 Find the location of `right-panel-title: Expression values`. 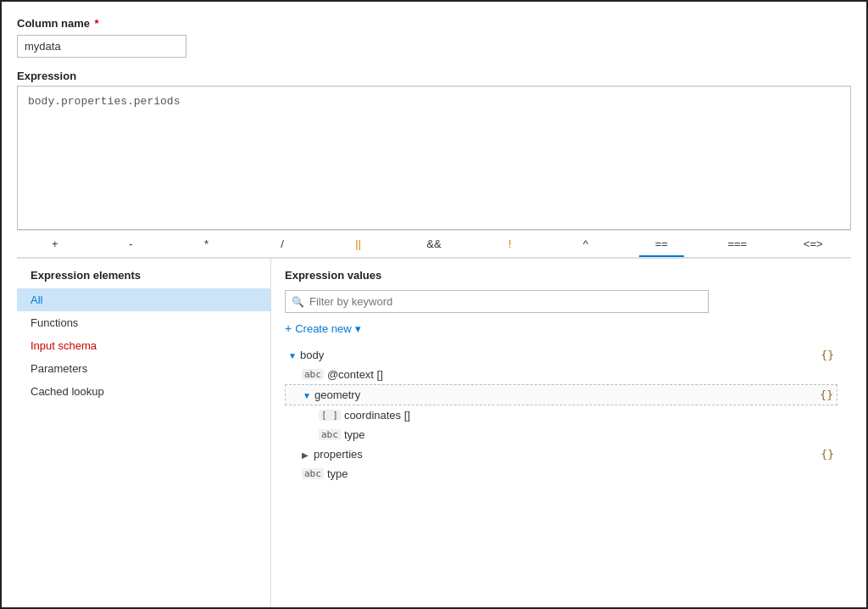

right-panel-title: Expression values is located at coordinates (561, 275).